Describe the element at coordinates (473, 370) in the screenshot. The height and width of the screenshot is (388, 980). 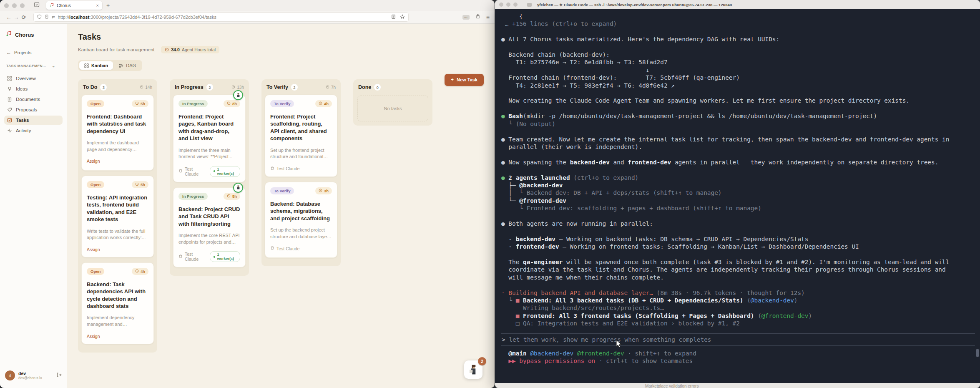
I see `floating-assistant-widget: 2` at that location.